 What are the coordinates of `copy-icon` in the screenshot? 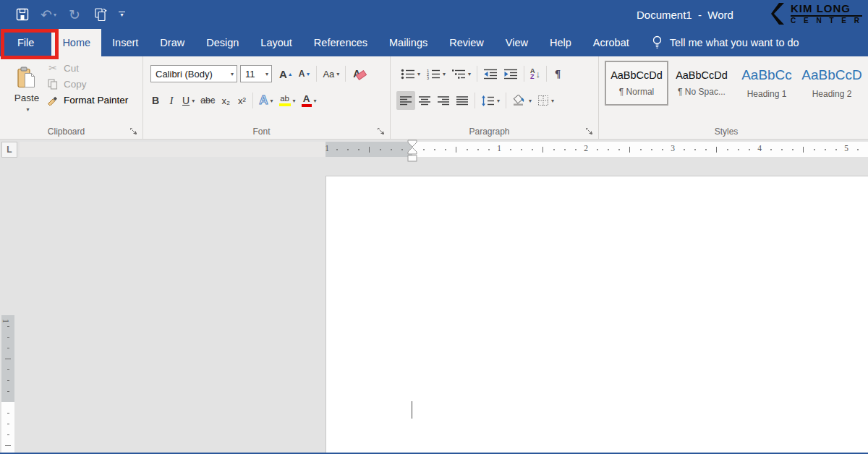 It's located at (101, 14).